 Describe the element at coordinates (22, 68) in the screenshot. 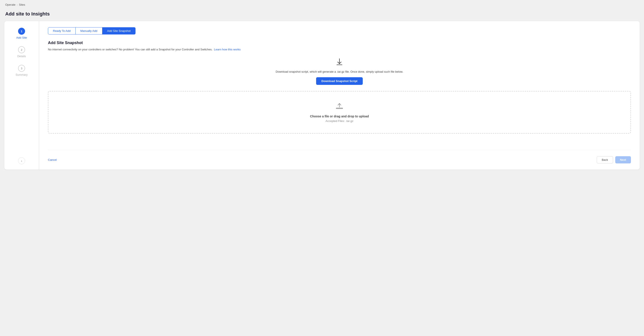

I see `step-circle-3: 3` at that location.